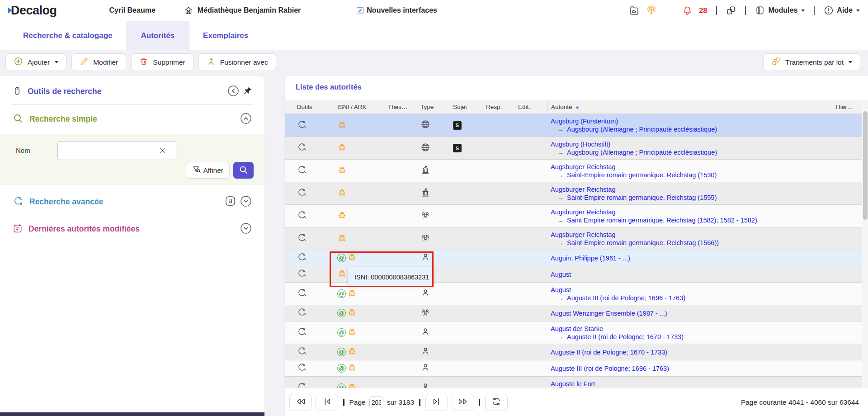 The height and width of the screenshot is (416, 868). I want to click on modules-menu: Modules, so click(780, 10).